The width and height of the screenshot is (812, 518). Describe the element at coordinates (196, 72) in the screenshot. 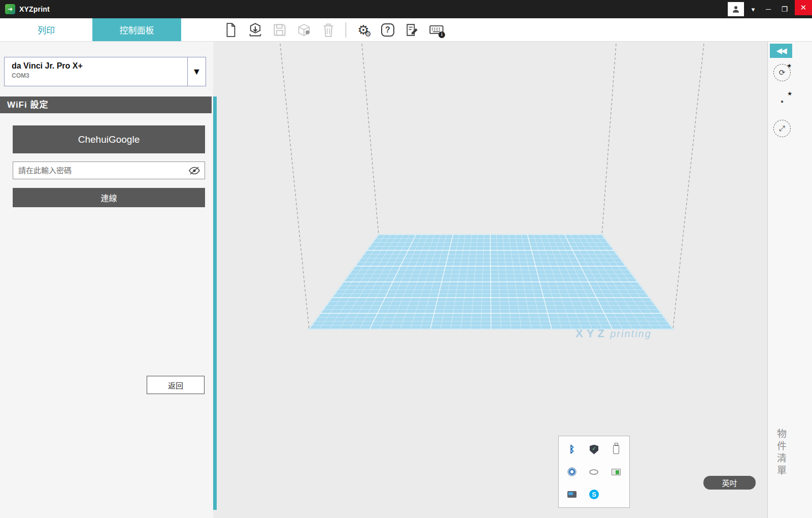

I see `printer-dropdown-arrow-icon: ▼` at that location.